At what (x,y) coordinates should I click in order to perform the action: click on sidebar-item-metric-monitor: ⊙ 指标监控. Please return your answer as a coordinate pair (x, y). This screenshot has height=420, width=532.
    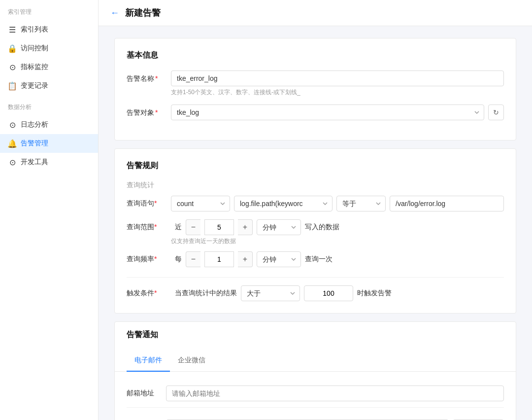
    Looking at the image, I should click on (49, 67).